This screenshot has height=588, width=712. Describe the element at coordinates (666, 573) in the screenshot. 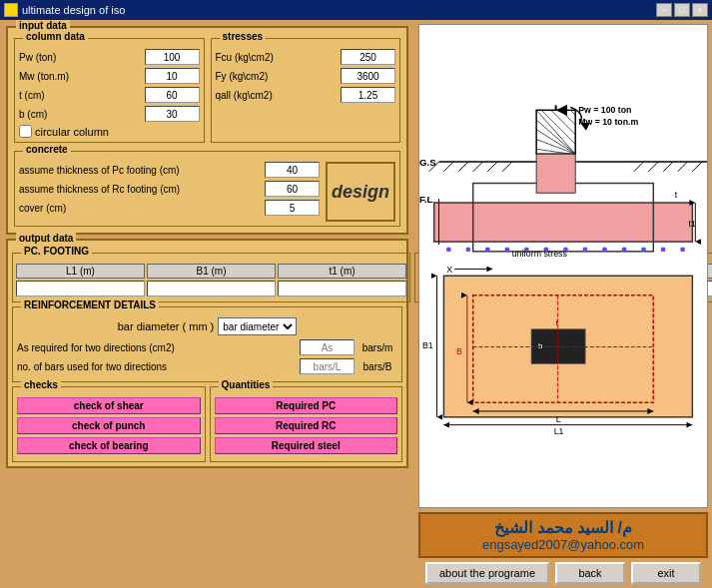

I see `exit-button: exit` at that location.